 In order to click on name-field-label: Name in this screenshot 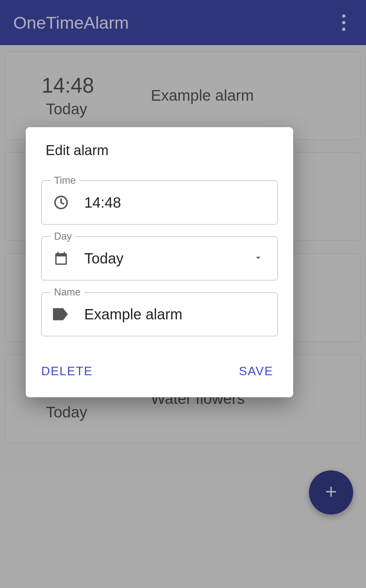, I will do `click(67, 293)`.